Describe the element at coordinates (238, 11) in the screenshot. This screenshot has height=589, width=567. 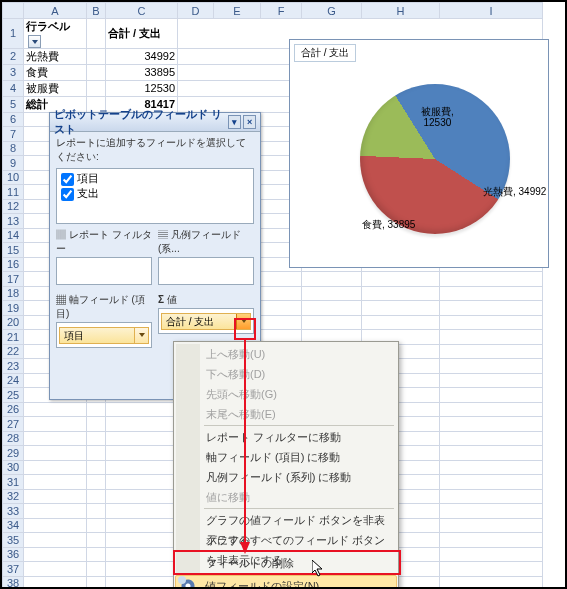
I see `col-E: E` at that location.